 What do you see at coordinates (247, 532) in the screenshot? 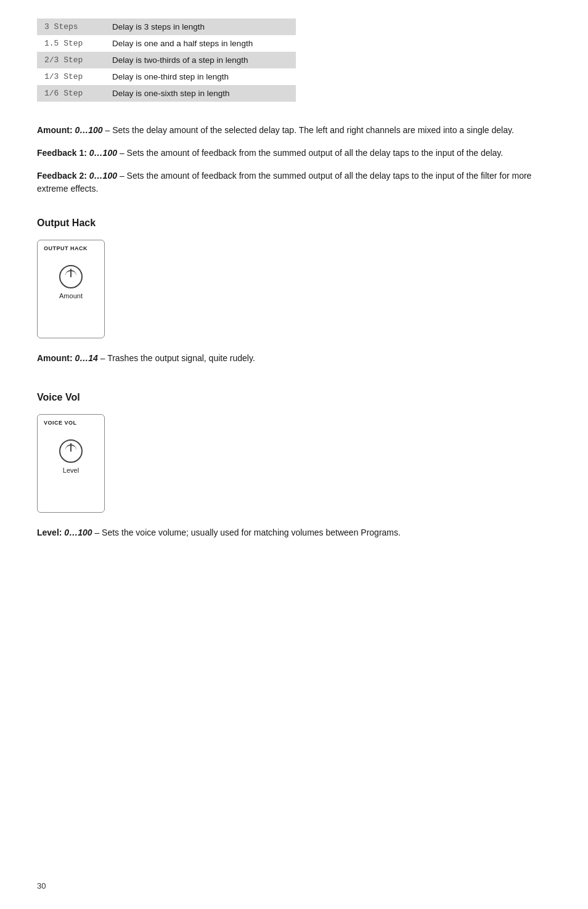
I see `voice-vol-param-desc: – Sets the voice volume; usually used fo…` at bounding box center [247, 532].